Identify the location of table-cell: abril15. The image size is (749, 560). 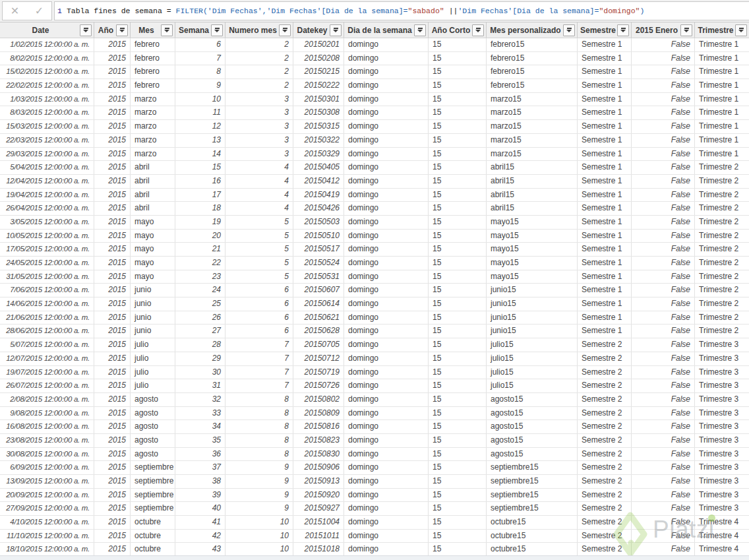
(532, 181).